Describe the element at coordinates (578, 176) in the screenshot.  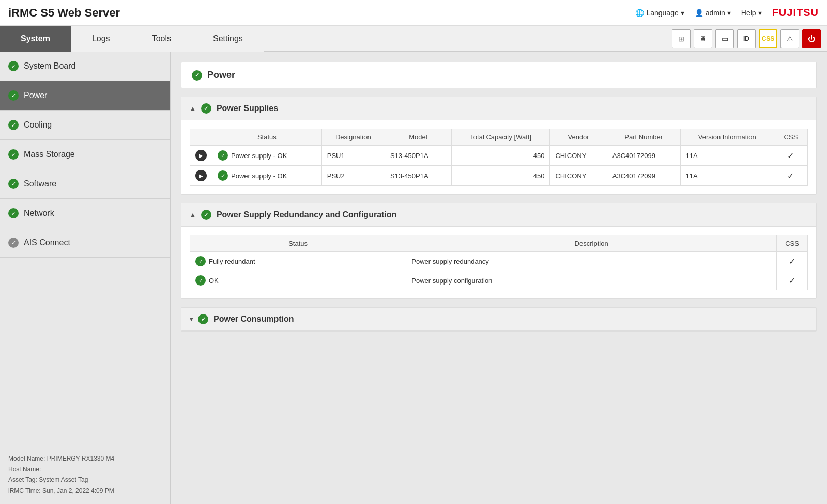
I see `row-vendor: CHICONY` at that location.